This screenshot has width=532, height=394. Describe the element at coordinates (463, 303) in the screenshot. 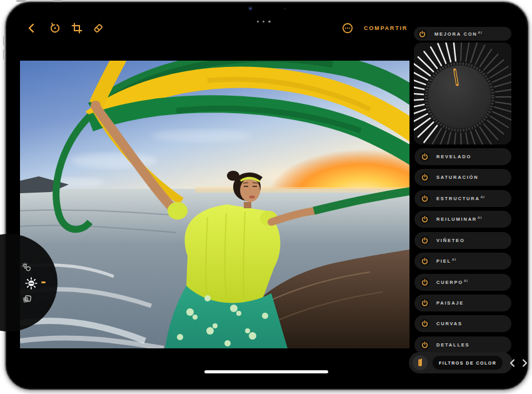

I see `adjustment-row-paisaje: PAISAJE` at that location.